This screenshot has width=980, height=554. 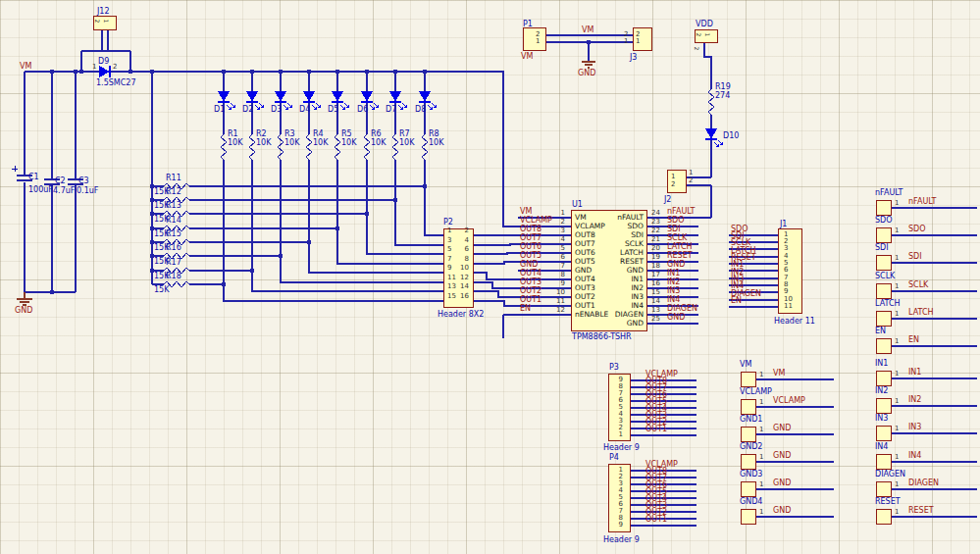 What do you see at coordinates (531, 247) in the screenshot?
I see `u1-net-out6: OUT6` at bounding box center [531, 247].